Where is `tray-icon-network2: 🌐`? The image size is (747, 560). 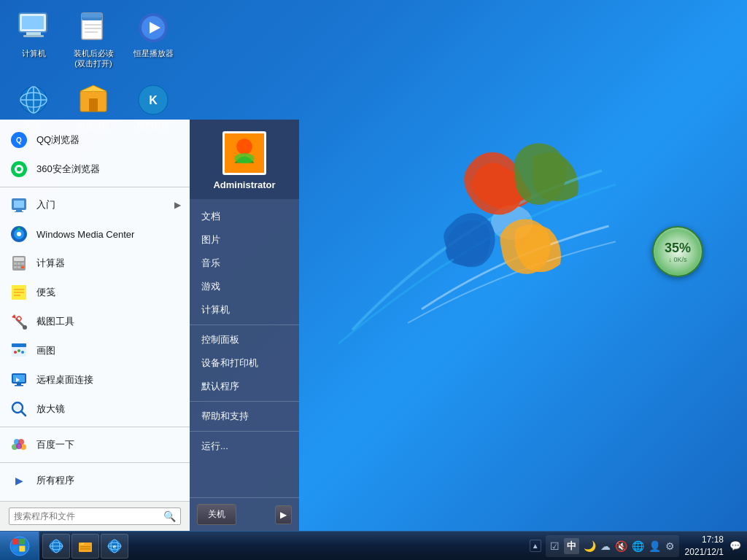
tray-icon-network2: 🌐 is located at coordinates (638, 546).